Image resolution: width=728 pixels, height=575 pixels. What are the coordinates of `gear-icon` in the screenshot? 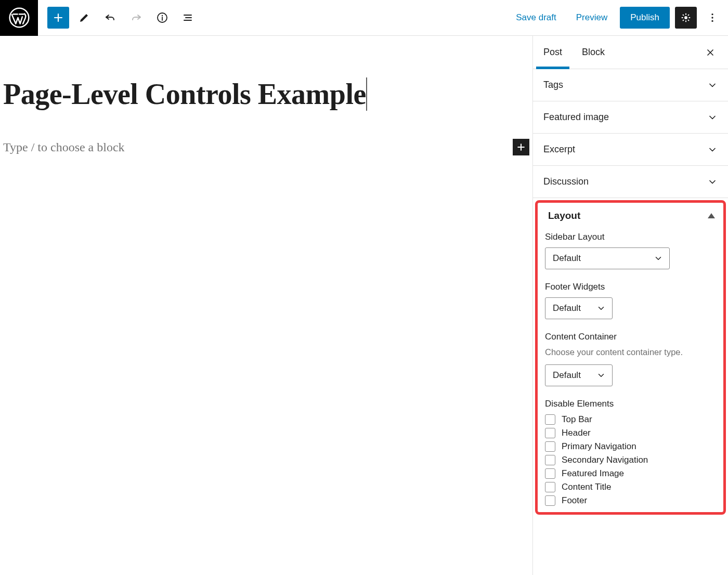 It's located at (686, 18).